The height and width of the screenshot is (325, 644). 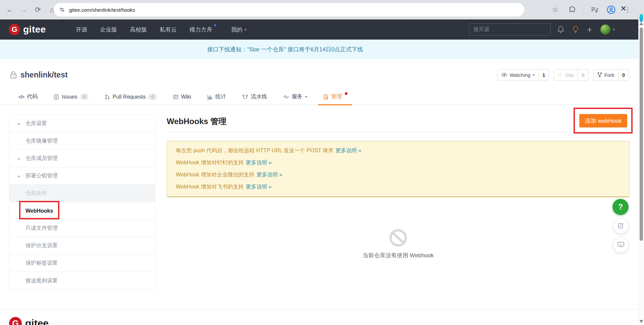 I want to click on settings-sidebar: ▸ 仓库设置 仓库镜像管理 ▸ 仓库成员管理 ▸ 部署公钥管理 仓库挂件 Web…, so click(x=82, y=202).